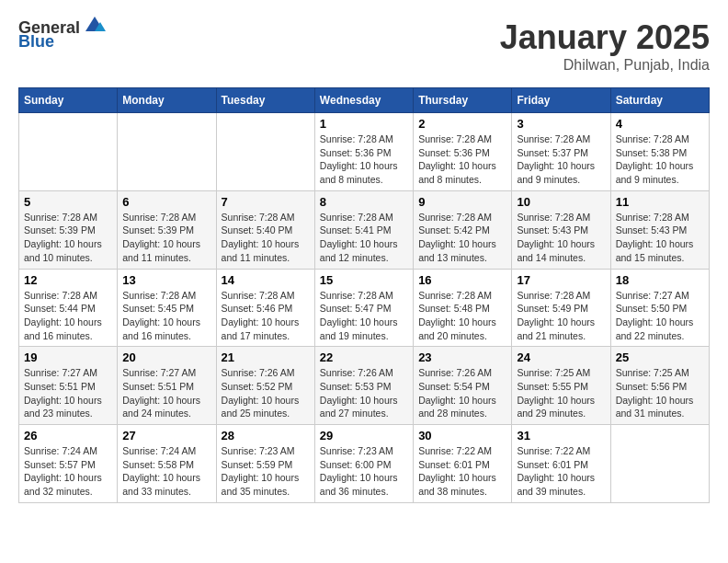 The image size is (728, 563). I want to click on day-number: 21, so click(266, 357).